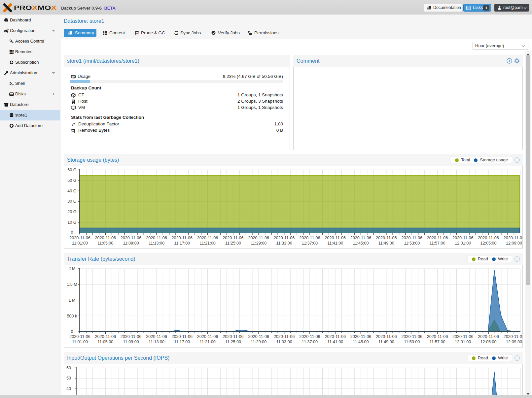 This screenshot has height=398, width=532. Describe the element at coordinates (69, 368) in the screenshot. I see `svg-text: 60` at that location.